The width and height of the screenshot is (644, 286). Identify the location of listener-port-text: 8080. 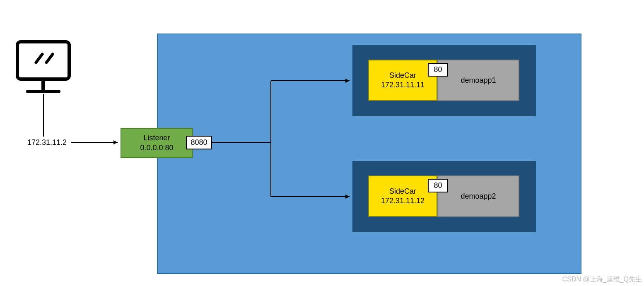
(199, 142).